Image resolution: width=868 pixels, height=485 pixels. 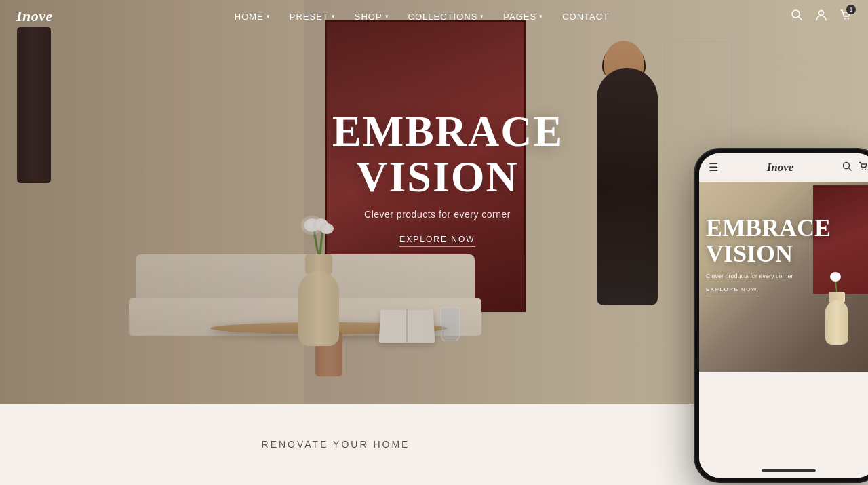 I want to click on phone-bottom, so click(x=784, y=427).